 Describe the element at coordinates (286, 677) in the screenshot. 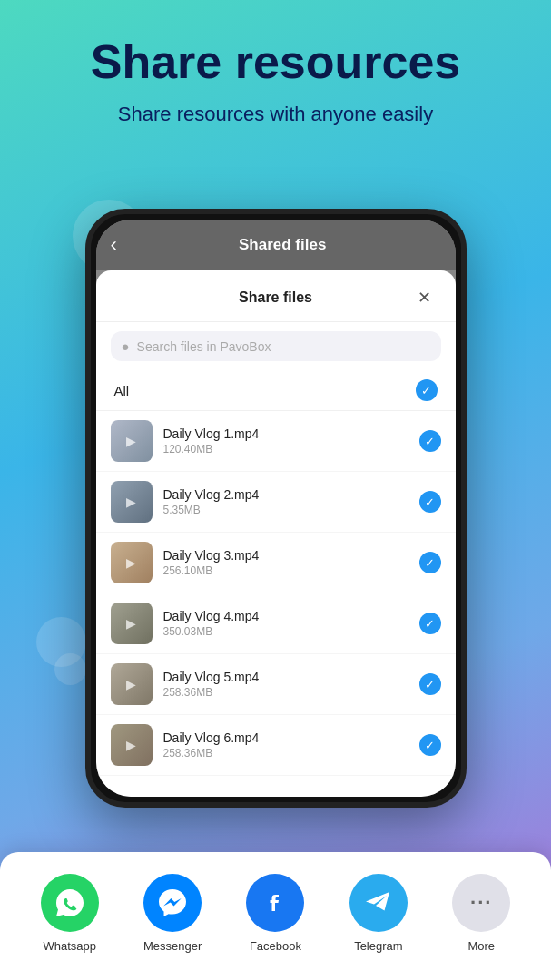

I see `file-name: Daily Vlog 5.mp4` at that location.